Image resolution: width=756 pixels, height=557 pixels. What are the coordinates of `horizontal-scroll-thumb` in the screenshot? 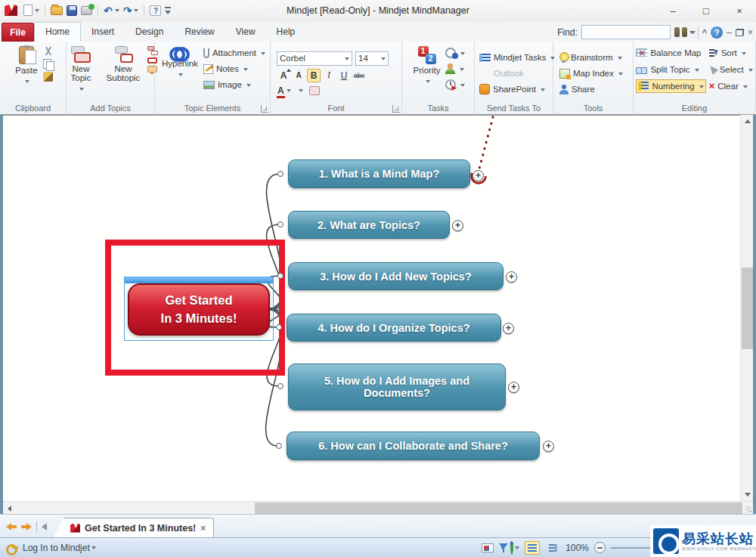 It's located at (499, 508).